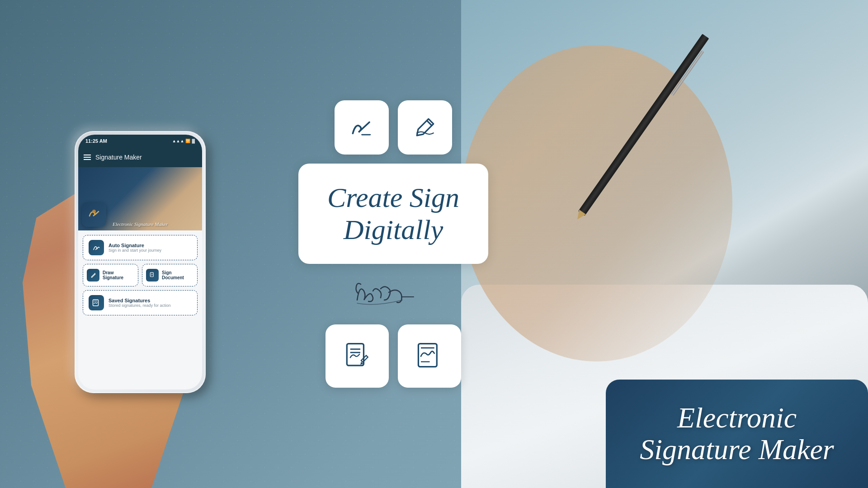 Image resolution: width=868 pixels, height=488 pixels. Describe the element at coordinates (140, 141) in the screenshot. I see `status-bar: 11:25 AM ▲▲▲ 🛜 ▓` at that location.